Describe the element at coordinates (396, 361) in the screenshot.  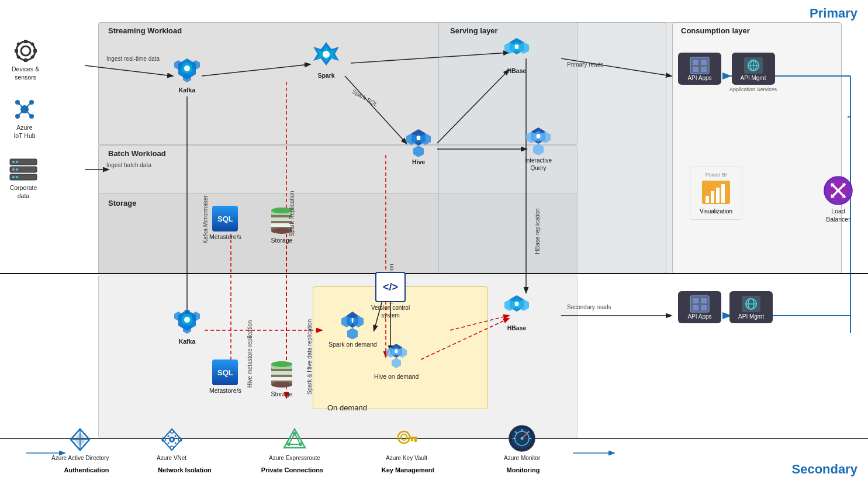
I see `node-hive-on-demand: Hive on demand` at that location.